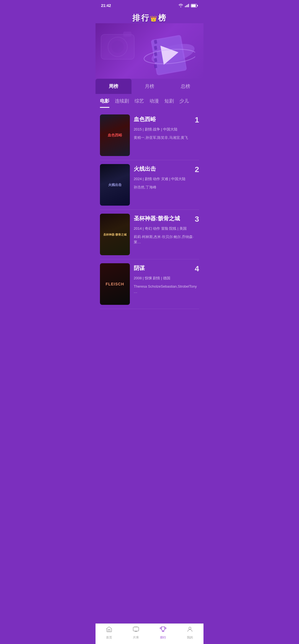 This screenshot has height=644, width=299. I want to click on movie-meta-2: 2024 | 剧情 动作 灾难 | 中国大陆, so click(166, 179).